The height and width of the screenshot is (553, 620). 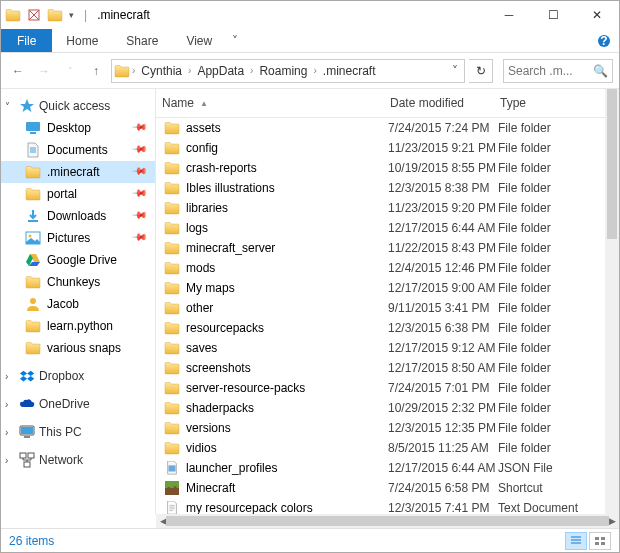 What do you see at coordinates (33, 304) in the screenshot?
I see `user-icon` at bounding box center [33, 304].